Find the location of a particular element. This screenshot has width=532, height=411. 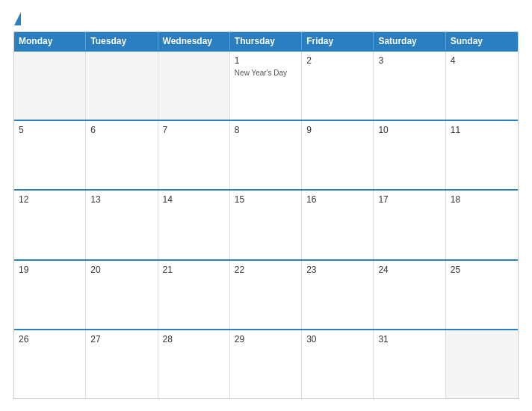

calendar-cell: 17 is located at coordinates (409, 224).